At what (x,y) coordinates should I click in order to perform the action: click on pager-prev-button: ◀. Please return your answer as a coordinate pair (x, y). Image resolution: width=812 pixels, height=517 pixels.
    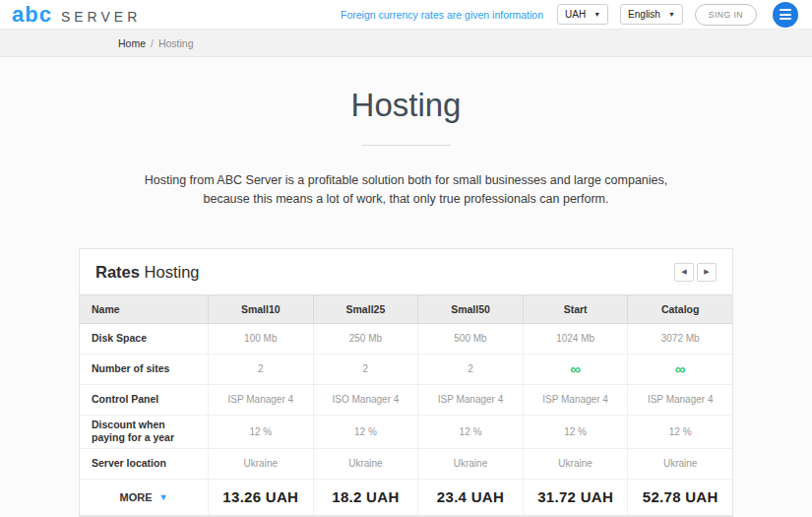
    Looking at the image, I should click on (684, 272).